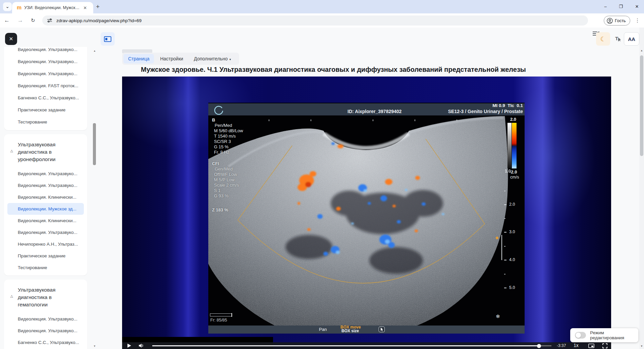  Describe the element at coordinates (46, 89) in the screenshot. I see `course-section-card: Видеолекция. Ультразвуко... Видеолекции.…` at that location.